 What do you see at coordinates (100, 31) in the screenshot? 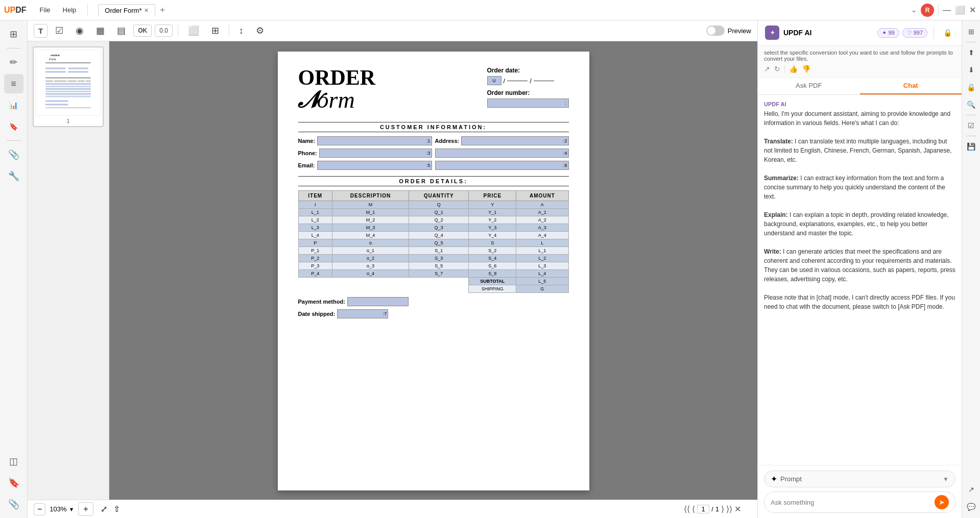
I see `toolbar-combo-btn: ▦` at bounding box center [100, 31].